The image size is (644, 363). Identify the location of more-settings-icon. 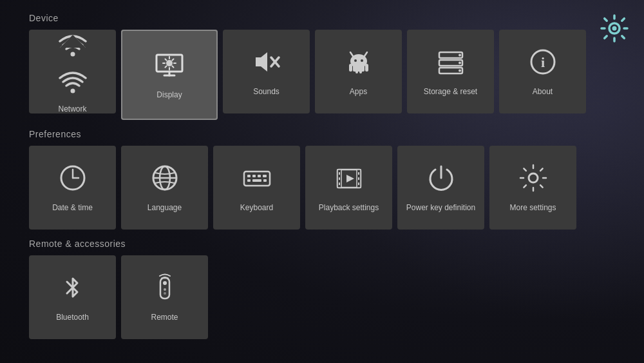
(533, 180).